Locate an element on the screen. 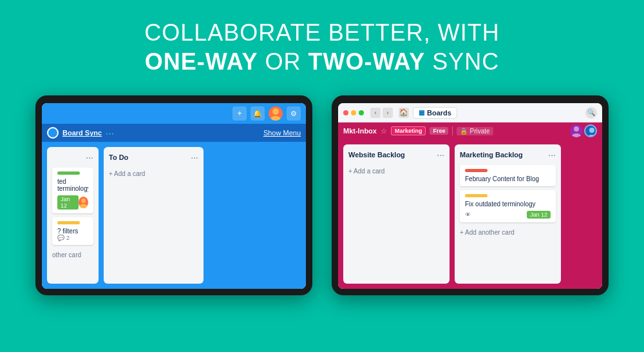 This screenshot has height=352, width=644. boards-icon: ▦ is located at coordinates (421, 112).